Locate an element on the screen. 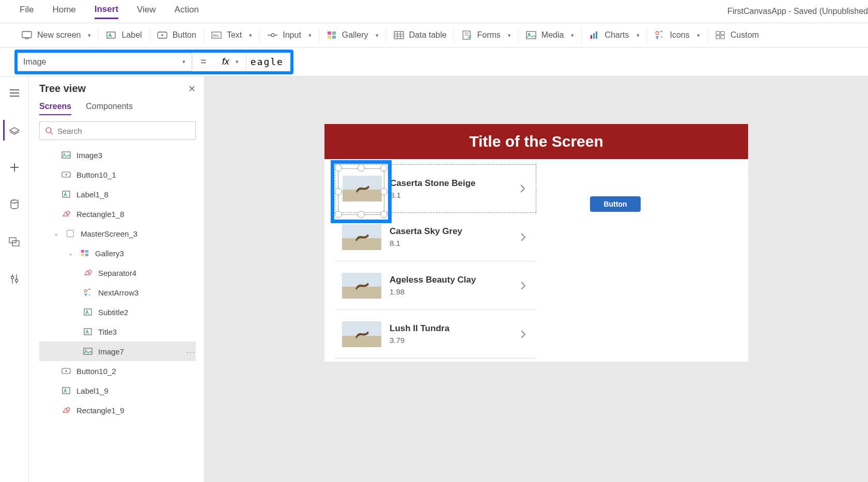  tree-view-icon is located at coordinates (13, 130).